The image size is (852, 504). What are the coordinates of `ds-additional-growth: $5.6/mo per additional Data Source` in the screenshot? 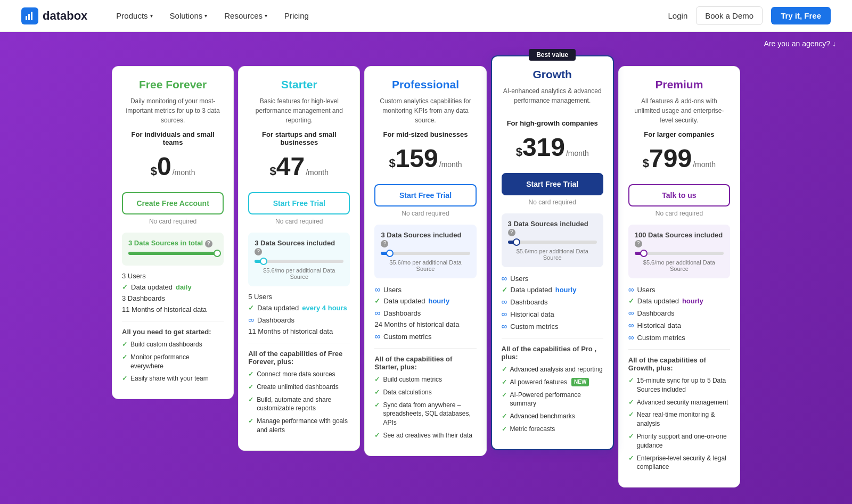 It's located at (553, 254).